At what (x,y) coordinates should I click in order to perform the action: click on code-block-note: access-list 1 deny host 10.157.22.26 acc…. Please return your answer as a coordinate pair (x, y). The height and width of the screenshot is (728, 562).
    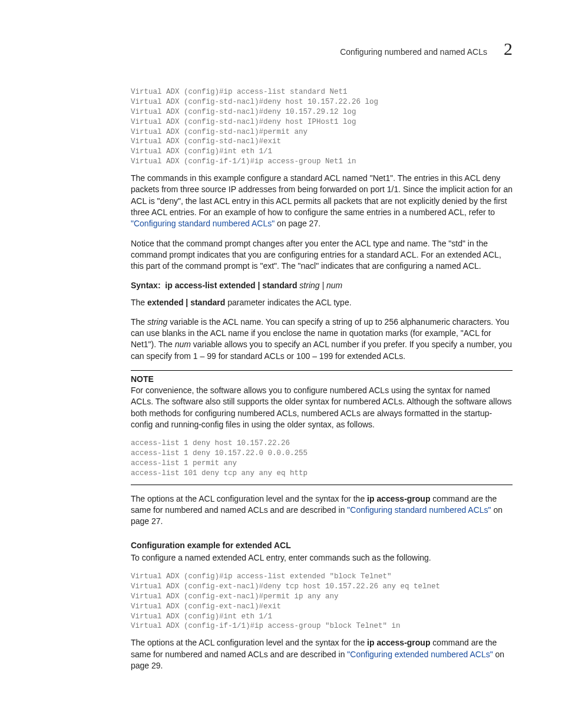
    Looking at the image, I should click on (322, 459).